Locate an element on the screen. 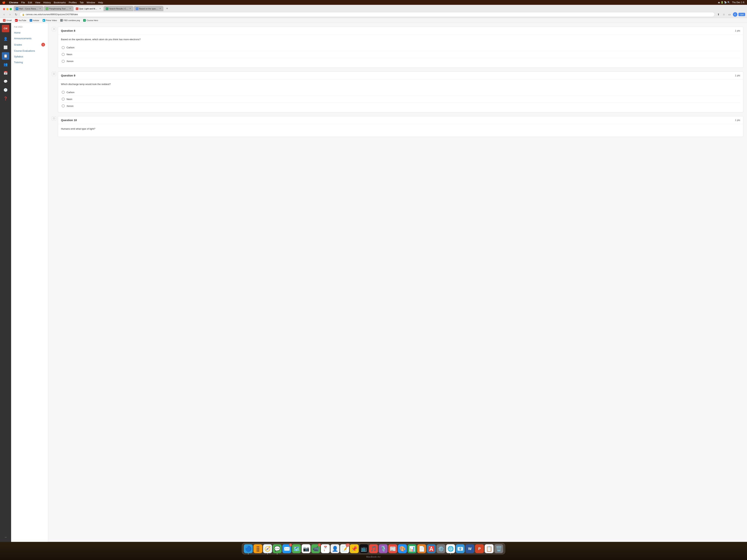 The image size is (747, 560). dock-item-notes: 📋 is located at coordinates (489, 549).